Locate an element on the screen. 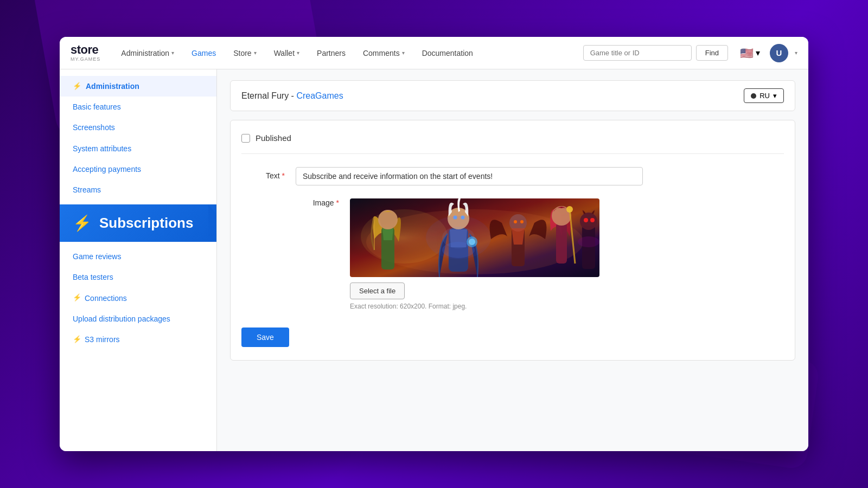 The height and width of the screenshot is (488, 868). nav-administration-label: Administration is located at coordinates (145, 53).